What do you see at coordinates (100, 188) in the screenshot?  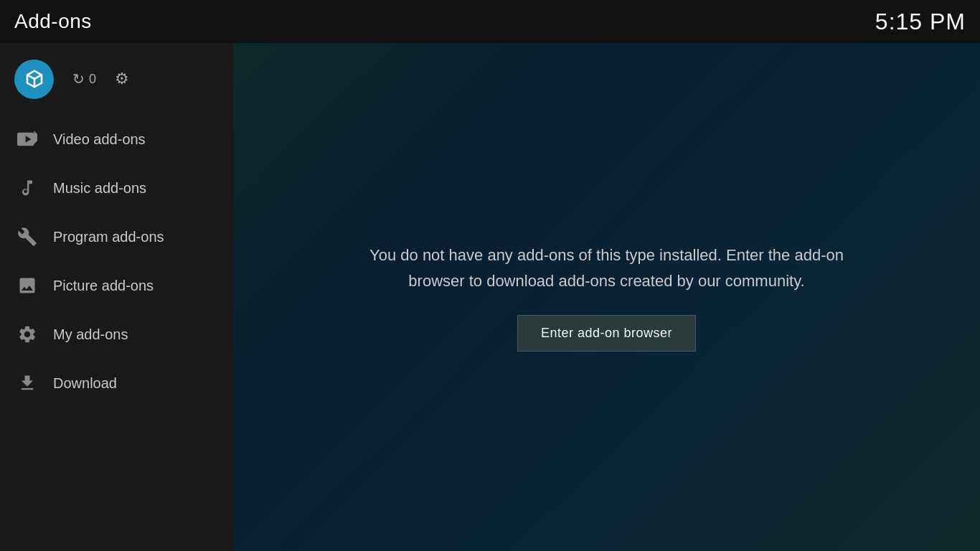 I see `music-addons-label: Music add-ons` at bounding box center [100, 188].